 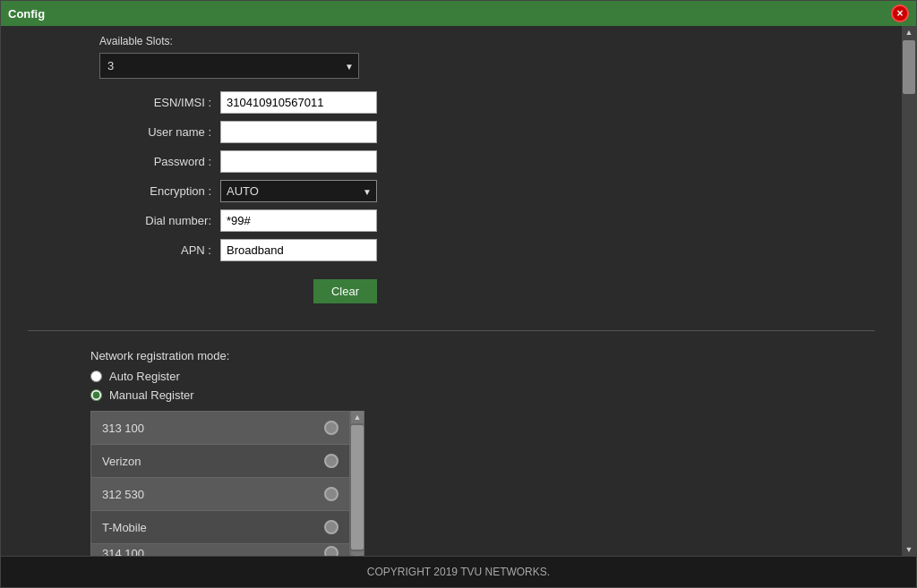 I want to click on apn-input, so click(x=299, y=251).